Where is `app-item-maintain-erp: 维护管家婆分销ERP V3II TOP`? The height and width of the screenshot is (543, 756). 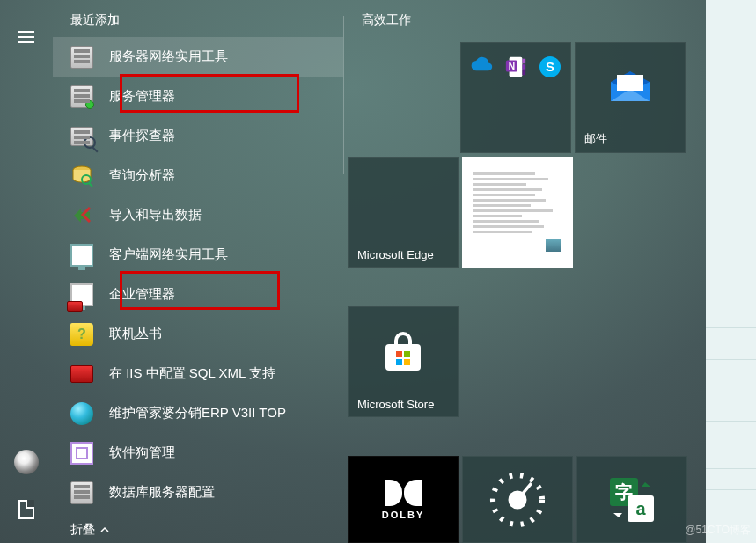 app-item-maintain-erp: 维护管家婆分销ERP V3II TOP is located at coordinates (198, 414).